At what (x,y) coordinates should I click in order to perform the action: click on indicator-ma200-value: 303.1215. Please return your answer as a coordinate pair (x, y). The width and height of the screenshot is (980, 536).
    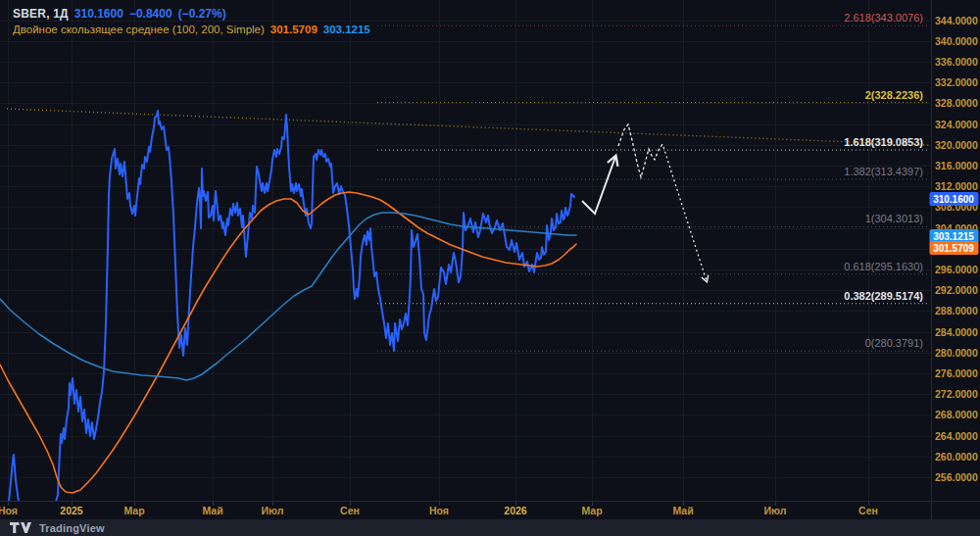
    Looking at the image, I should click on (347, 29).